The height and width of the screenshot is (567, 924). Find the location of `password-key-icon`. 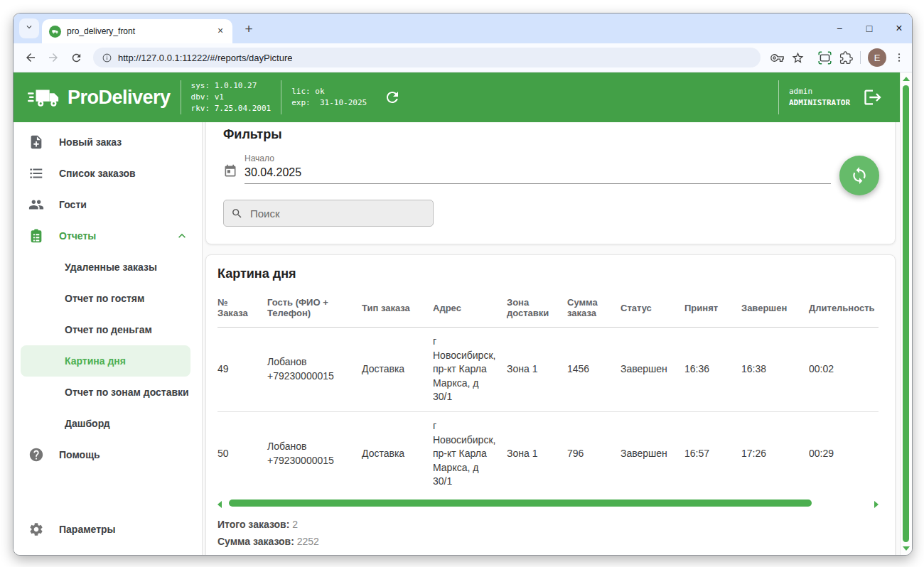

password-key-icon is located at coordinates (778, 58).